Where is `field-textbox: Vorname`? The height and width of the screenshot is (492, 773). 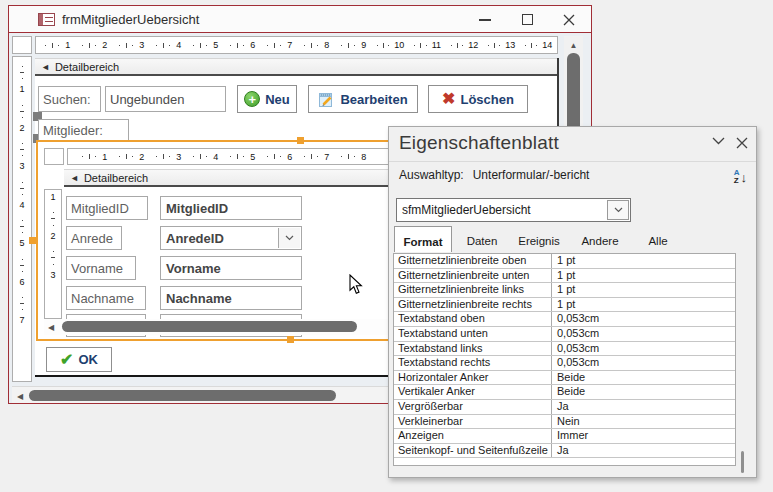 field-textbox: Vorname is located at coordinates (231, 268).